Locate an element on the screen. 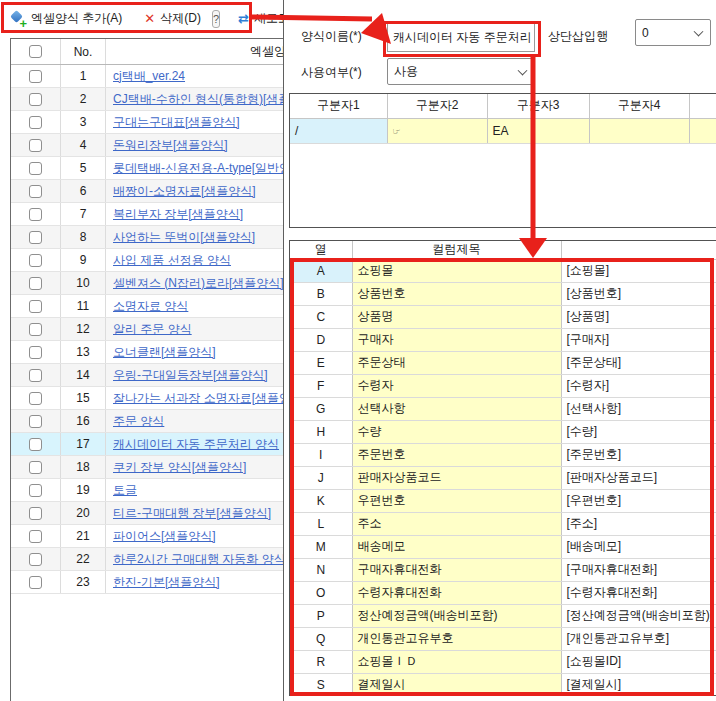 This screenshot has width=716, height=701. column-field-cell: [결제일시] is located at coordinates (638, 684).